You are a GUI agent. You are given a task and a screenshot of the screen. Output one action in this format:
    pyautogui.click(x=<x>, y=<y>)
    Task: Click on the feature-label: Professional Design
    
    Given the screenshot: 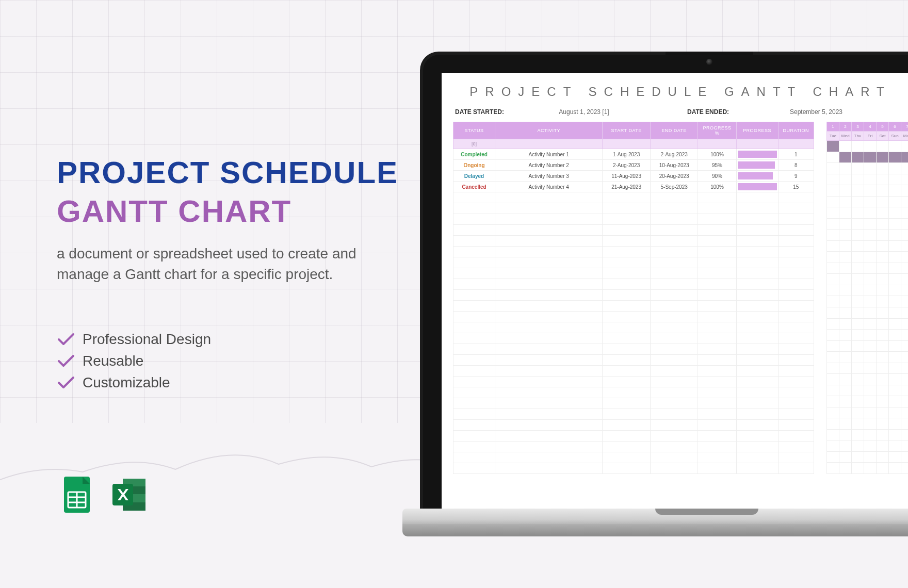 What is the action you would take?
    pyautogui.click(x=147, y=339)
    